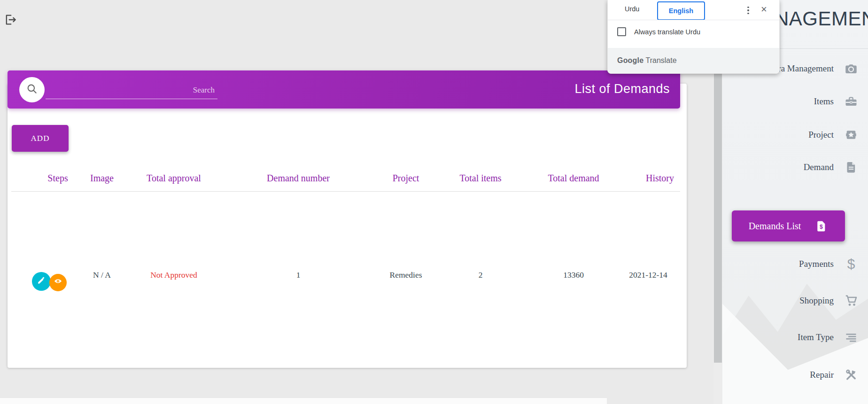 This screenshot has height=404, width=868. I want to click on tools-icon, so click(851, 375).